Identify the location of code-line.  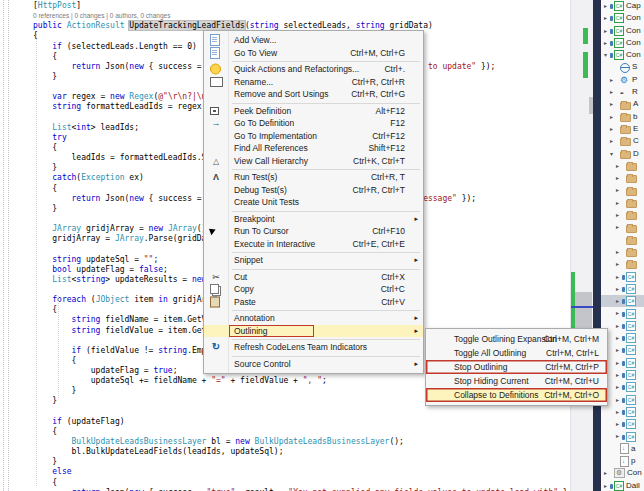
(285, 412).